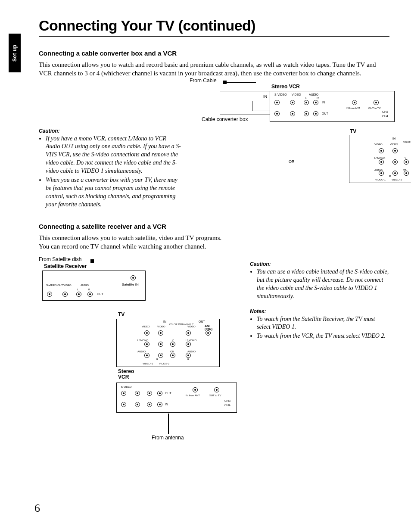 This screenshot has height=532, width=411. Describe the element at coordinates (380, 180) in the screenshot. I see `label-video-1: VIDEO-1` at that location.